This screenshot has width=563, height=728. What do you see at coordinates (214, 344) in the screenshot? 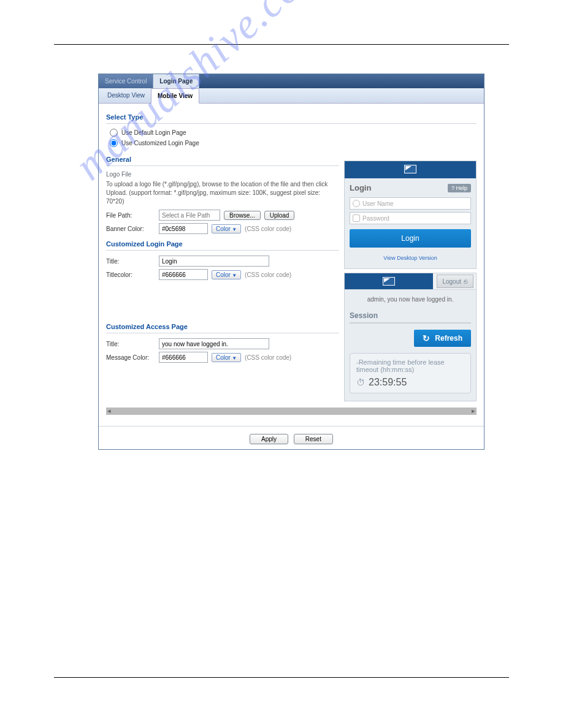
I see `cap-title-input` at bounding box center [214, 344].